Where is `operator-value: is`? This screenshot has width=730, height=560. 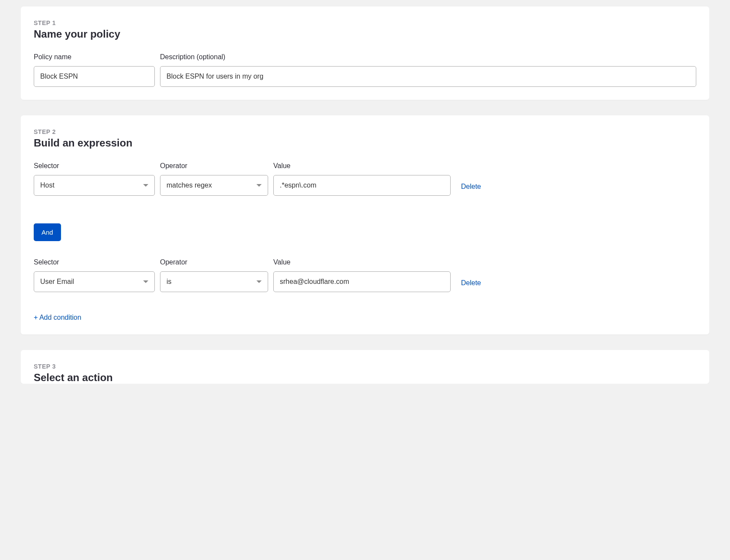 operator-value: is is located at coordinates (169, 282).